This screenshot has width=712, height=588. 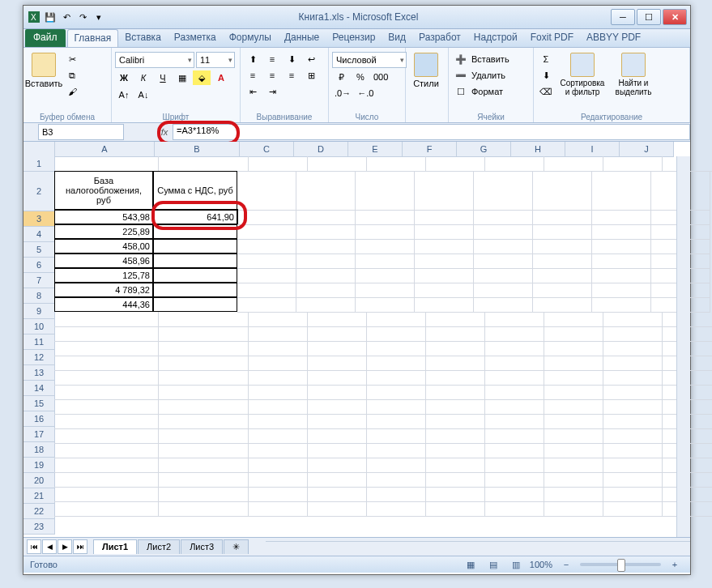 I want to click on cell-D7, so click(x=326, y=275).